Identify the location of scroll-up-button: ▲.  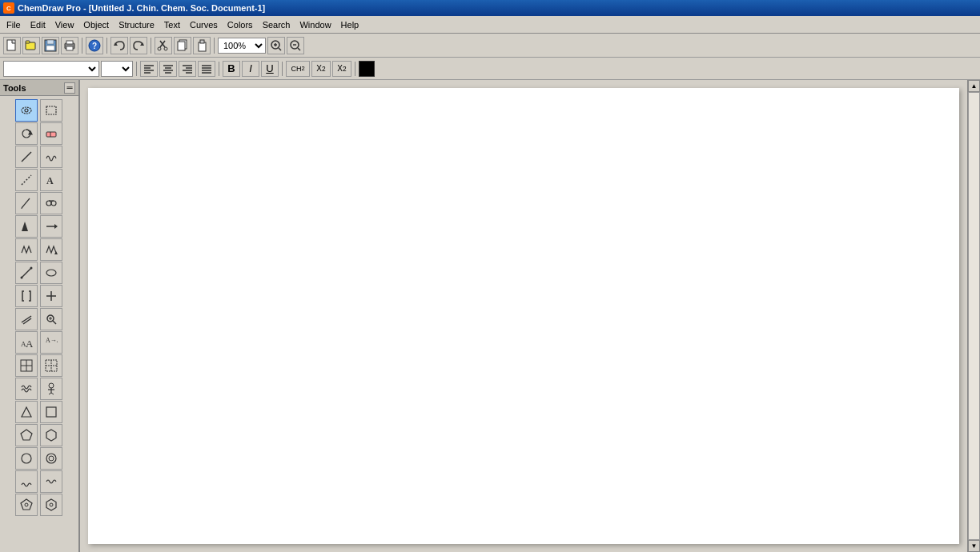
(974, 86).